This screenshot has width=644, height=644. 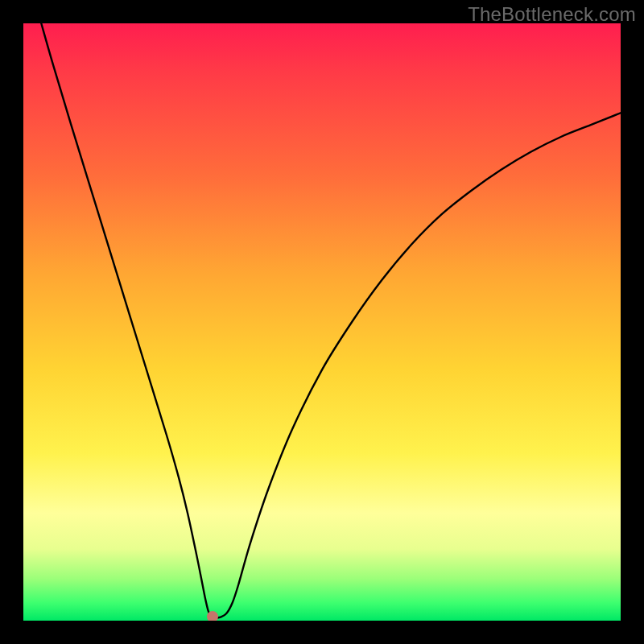 What do you see at coordinates (213, 616) in the screenshot?
I see `minimum-marker-dot` at bounding box center [213, 616].